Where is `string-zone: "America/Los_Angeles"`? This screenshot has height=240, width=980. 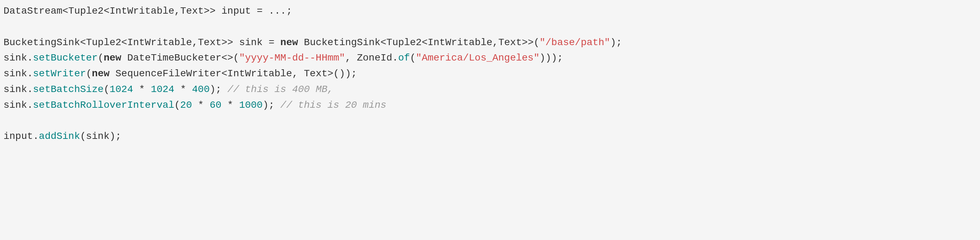
string-zone: "America/Los_Angeles" is located at coordinates (478, 58).